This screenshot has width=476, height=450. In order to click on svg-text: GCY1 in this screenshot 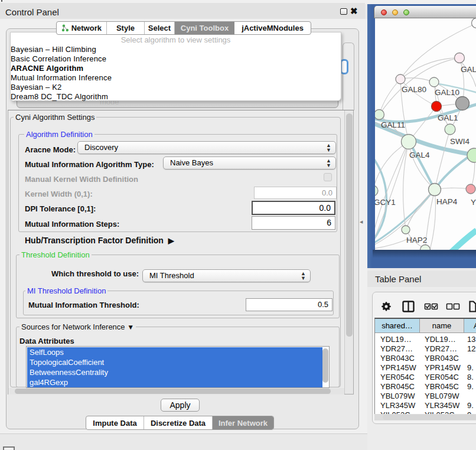, I will do `click(385, 202)`.